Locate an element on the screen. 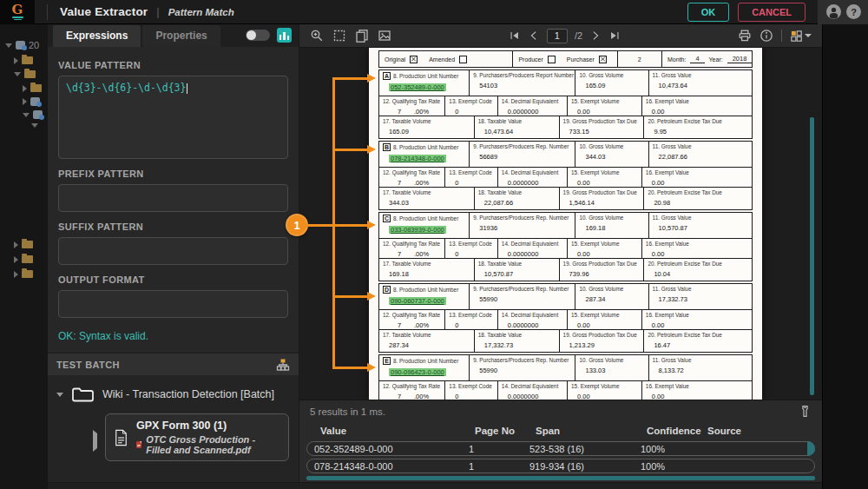 The width and height of the screenshot is (868, 489). cancel-button: CANCEL is located at coordinates (772, 12).